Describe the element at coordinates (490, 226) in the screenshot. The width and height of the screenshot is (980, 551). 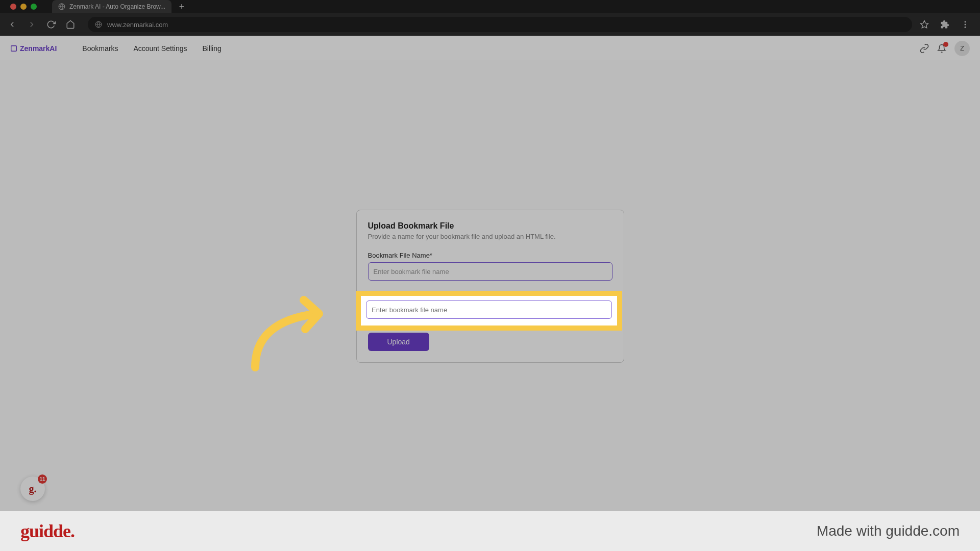
I see `card-title: Upload Bookmark File` at that location.